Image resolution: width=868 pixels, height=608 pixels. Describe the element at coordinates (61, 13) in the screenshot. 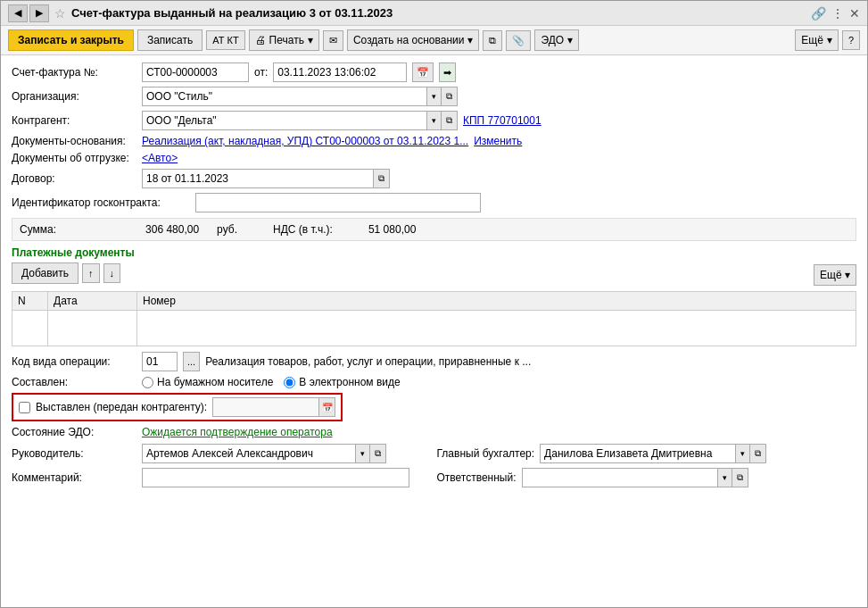

I see `favorite-icon: ☆` at that location.